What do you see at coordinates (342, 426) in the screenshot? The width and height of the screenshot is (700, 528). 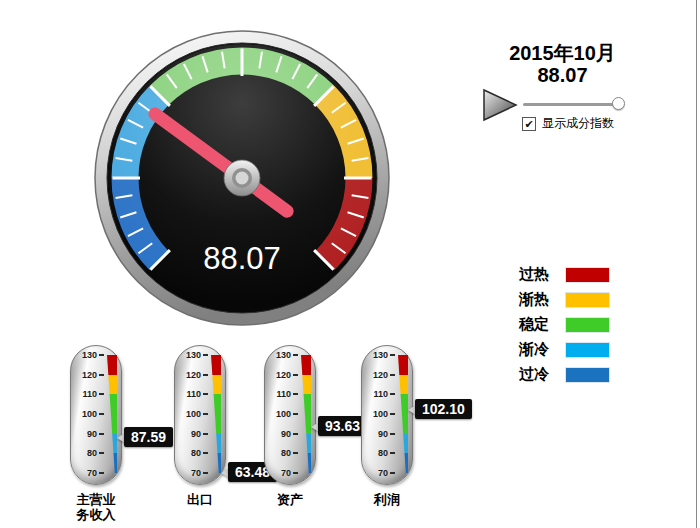 I see `value-label: 93.63` at bounding box center [342, 426].